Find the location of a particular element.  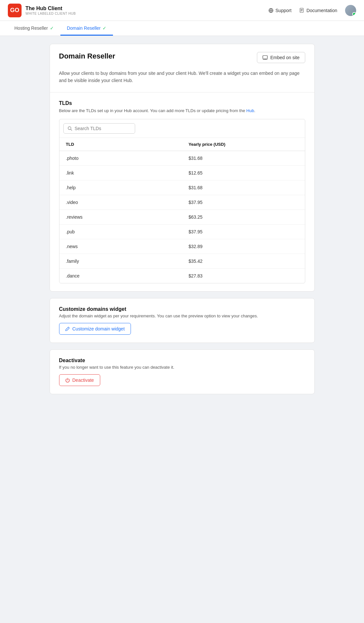

domain-description-text: Allow your clients to buy domains from y… is located at coordinates (180, 77).